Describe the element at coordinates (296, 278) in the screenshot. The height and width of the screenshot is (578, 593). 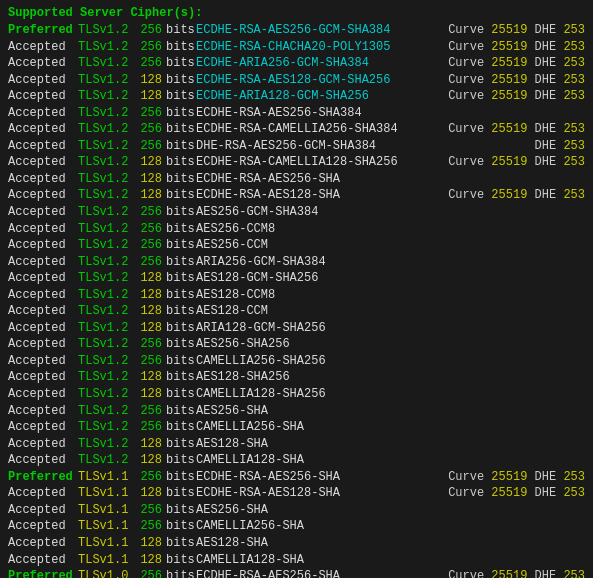
I see `cipher-row: AcceptedTLSv1.2128bitsAES128-GCM-SHA256` at that location.